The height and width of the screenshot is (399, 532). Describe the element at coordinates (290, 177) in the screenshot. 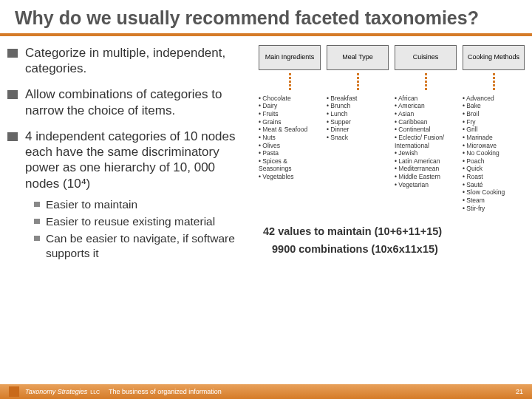

I see `facet-item: Vegetables` at that location.